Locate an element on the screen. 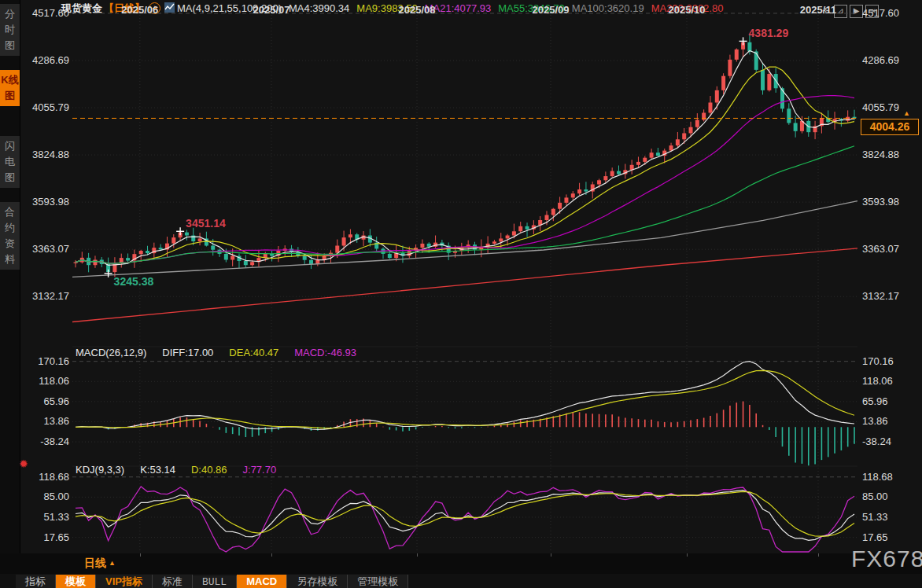 The image size is (922, 588). price-axis-label-right: 3593.98 is located at coordinates (881, 201).